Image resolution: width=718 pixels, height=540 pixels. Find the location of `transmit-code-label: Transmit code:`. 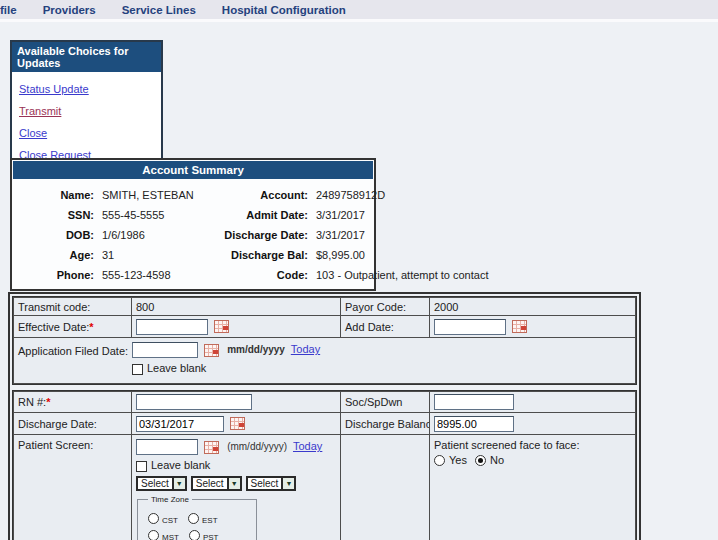

transmit-code-label: Transmit code: is located at coordinates (54, 307).